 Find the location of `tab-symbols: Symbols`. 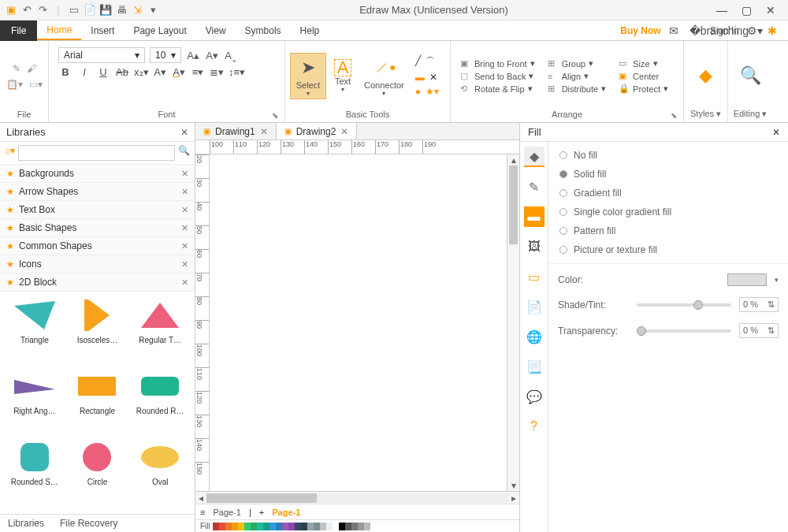

tab-symbols: Symbols is located at coordinates (263, 31).